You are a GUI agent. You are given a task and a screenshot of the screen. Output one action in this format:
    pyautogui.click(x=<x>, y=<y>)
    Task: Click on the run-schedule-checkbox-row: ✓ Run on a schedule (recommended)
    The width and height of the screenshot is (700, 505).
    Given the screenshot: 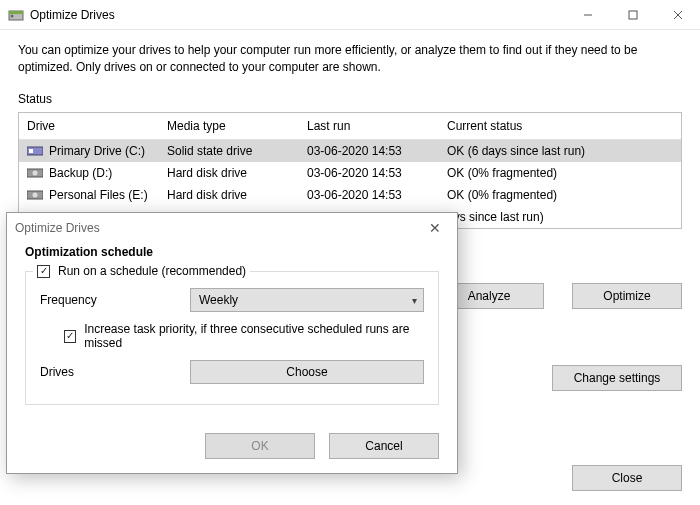 What is the action you would take?
    pyautogui.click(x=142, y=271)
    